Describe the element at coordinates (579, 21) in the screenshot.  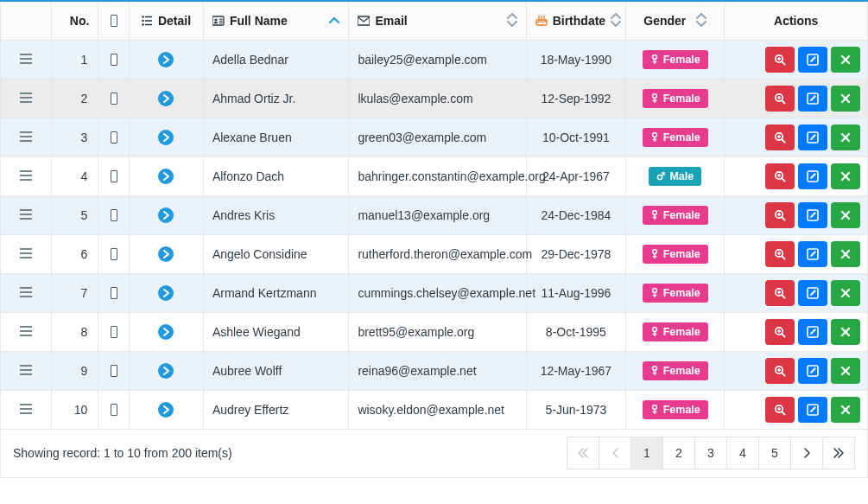
I see `col-birthdate-label: Birthdate` at that location.